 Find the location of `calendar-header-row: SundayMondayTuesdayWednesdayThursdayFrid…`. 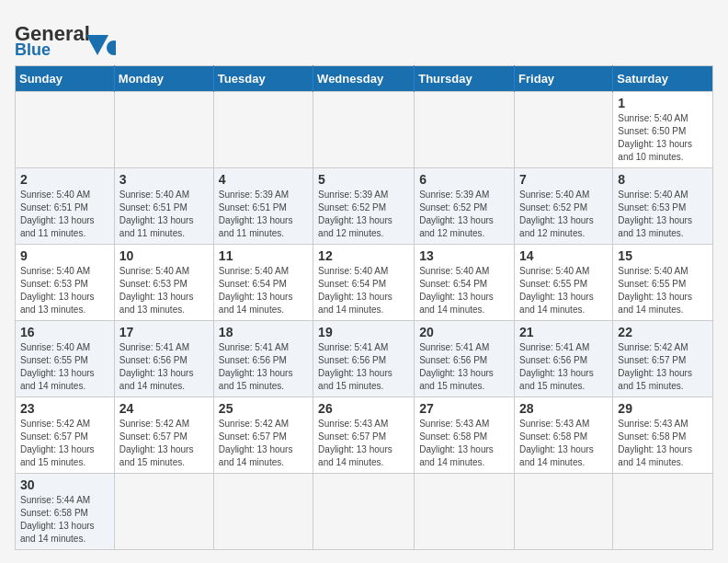

calendar-header-row: SundayMondayTuesdayWednesdayThursdayFrid… is located at coordinates (364, 79).